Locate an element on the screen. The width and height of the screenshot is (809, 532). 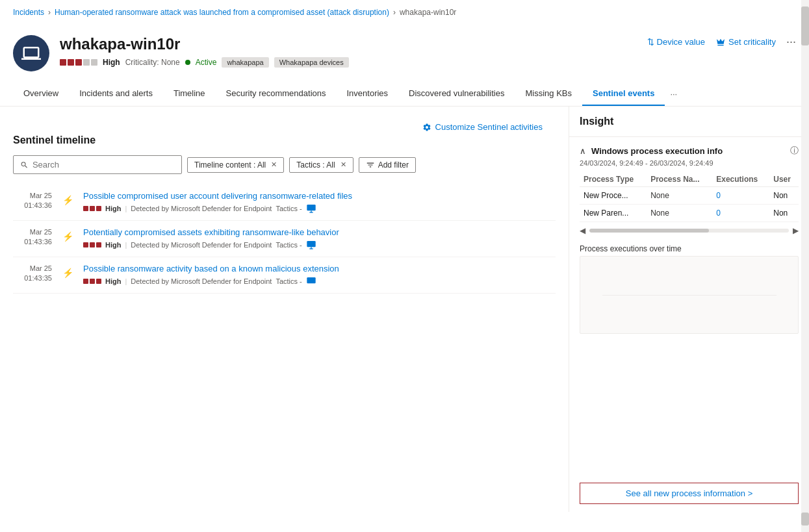
tab-overview: Overview is located at coordinates (41, 94).